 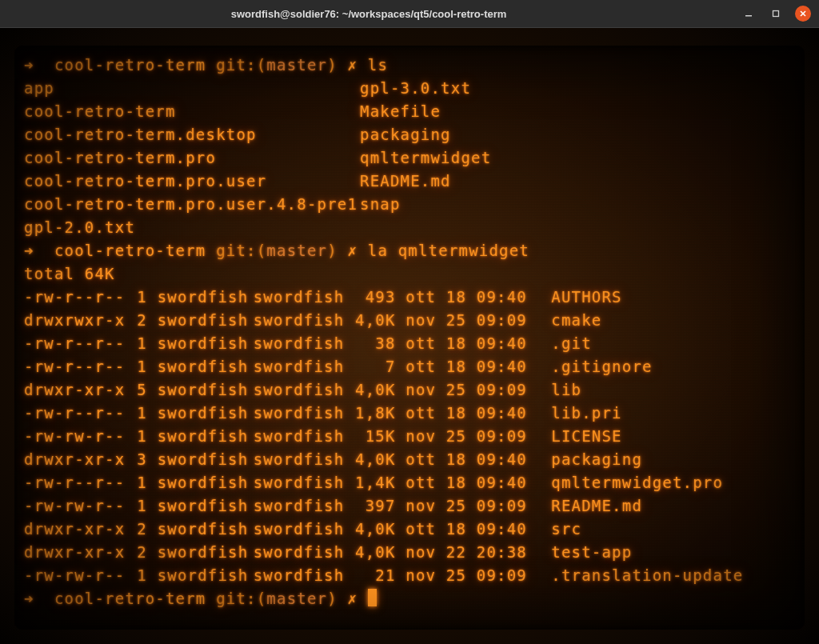 What do you see at coordinates (192, 134) in the screenshot?
I see `ls-item: cool-retro-term.desktop` at bounding box center [192, 134].